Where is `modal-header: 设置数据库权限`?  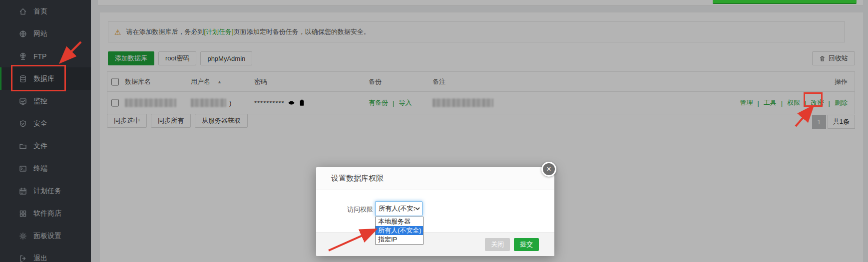
modal-header: 设置数据库权限 is located at coordinates (435, 179).